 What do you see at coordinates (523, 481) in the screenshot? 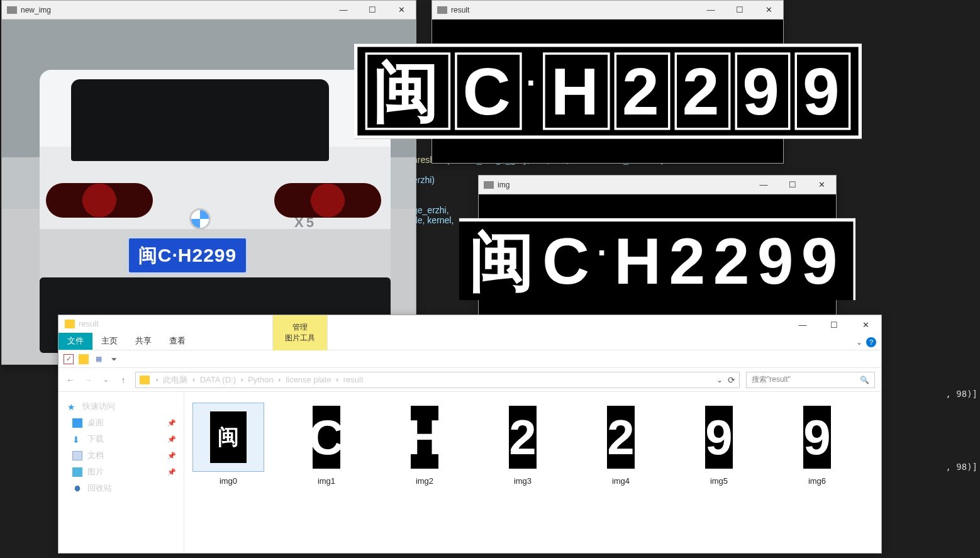
I see `file-name: img3` at bounding box center [523, 481].